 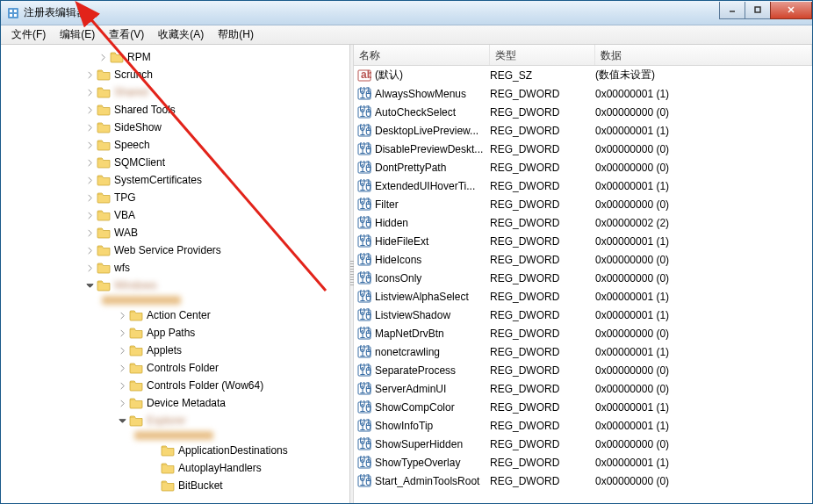 What do you see at coordinates (176, 315) in the screenshot?
I see `tree-item: Action Center` at bounding box center [176, 315].